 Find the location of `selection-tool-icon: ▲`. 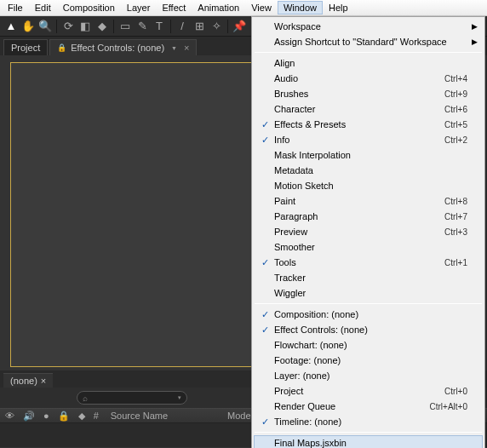

selection-tool-icon: ▲ is located at coordinates (11, 26).